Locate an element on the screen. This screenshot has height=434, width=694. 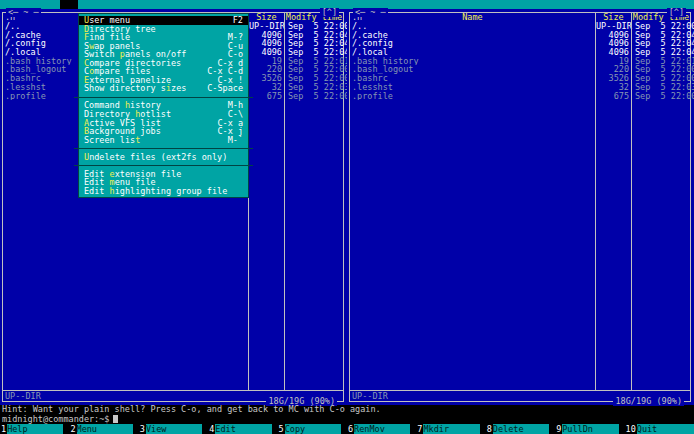
function-key-button: 8 Delete is located at coordinates (520, 429).